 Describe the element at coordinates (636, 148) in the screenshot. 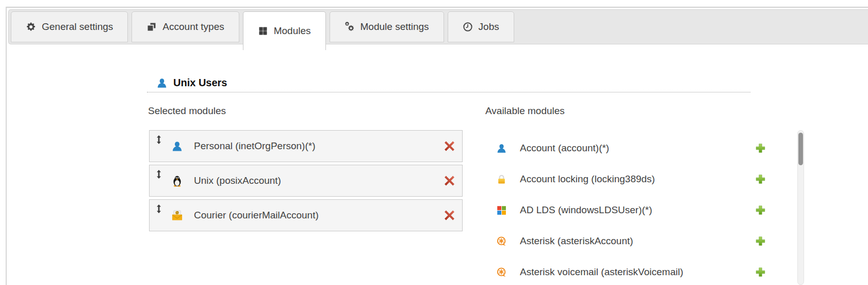

I see `available-module-row: Account (account)(*)` at that location.